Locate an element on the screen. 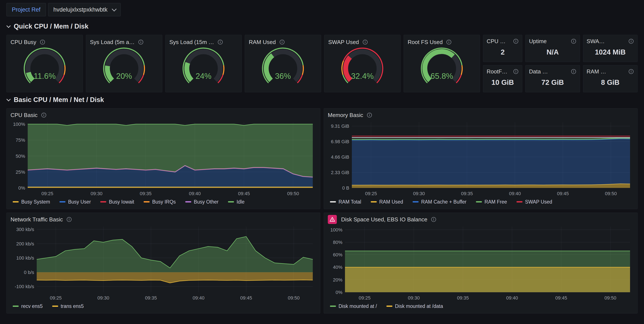 The width and height of the screenshot is (644, 324). panel-title: SWAP Used is located at coordinates (344, 42).